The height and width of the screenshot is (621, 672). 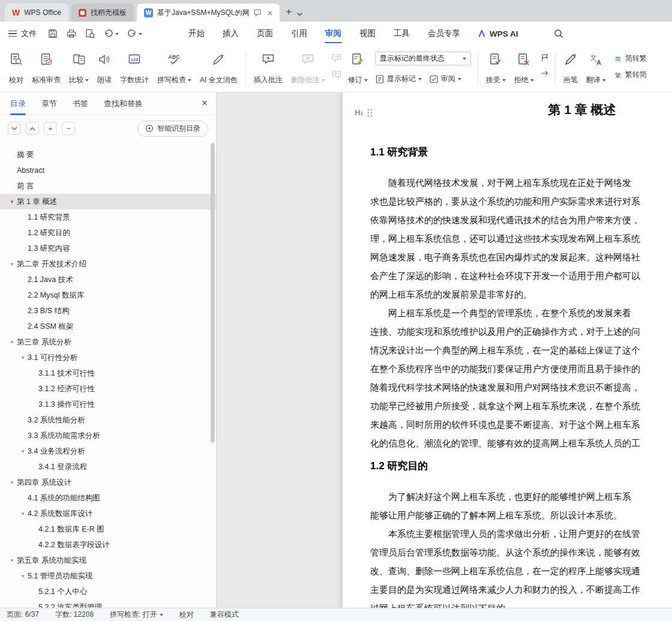 I want to click on tab-list-chevron-icon, so click(x=300, y=14).